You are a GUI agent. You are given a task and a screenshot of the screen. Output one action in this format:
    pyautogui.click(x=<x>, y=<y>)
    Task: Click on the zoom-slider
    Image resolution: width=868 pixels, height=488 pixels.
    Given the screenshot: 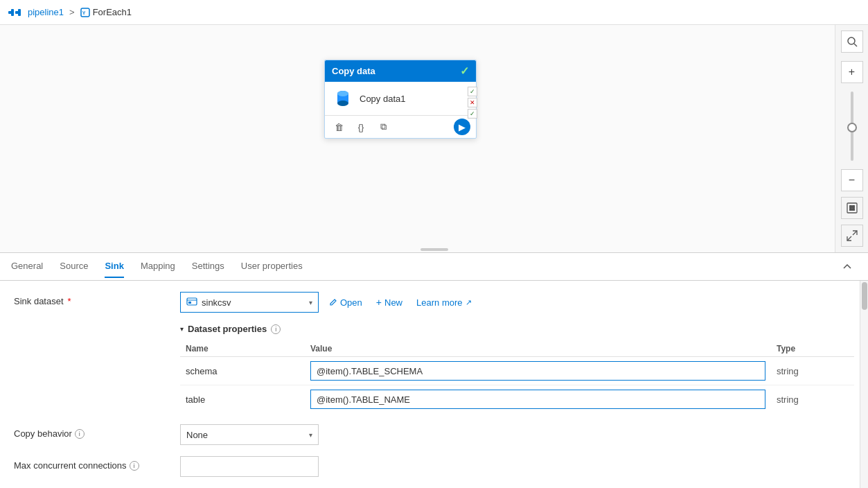 What is the action you would take?
    pyautogui.click(x=852, y=126)
    